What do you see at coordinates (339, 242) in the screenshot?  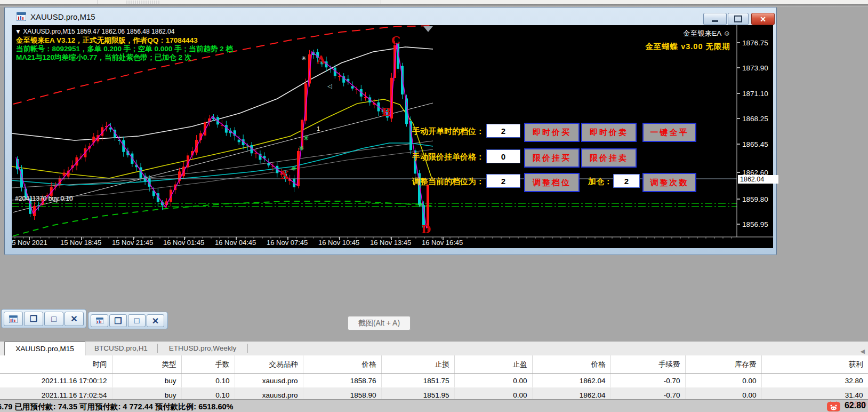 I see `time-axis-label: 16 Nov 10:45` at bounding box center [339, 242].